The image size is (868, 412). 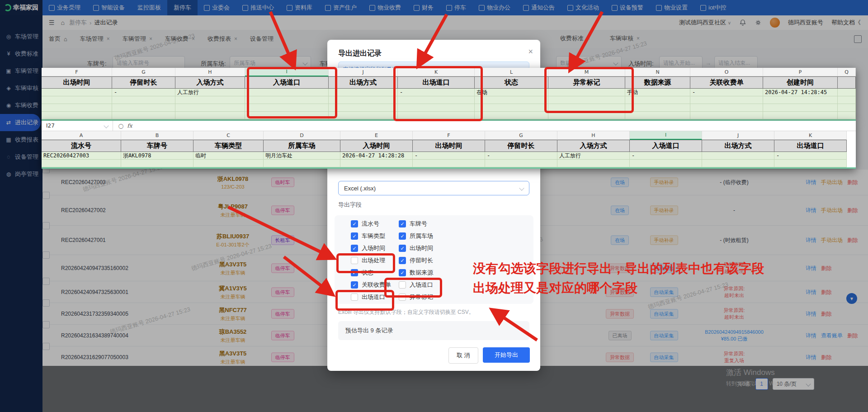 What do you see at coordinates (21, 71) in the screenshot?
I see `sidebar-item-车辆管理: ▣车辆管理` at bounding box center [21, 71].